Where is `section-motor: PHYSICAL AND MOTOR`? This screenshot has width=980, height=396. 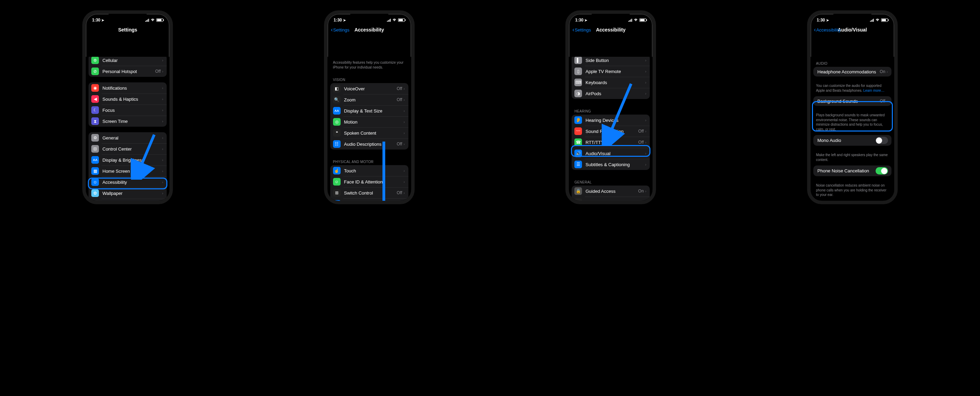 section-motor: PHYSICAL AND MOTOR is located at coordinates (369, 160).